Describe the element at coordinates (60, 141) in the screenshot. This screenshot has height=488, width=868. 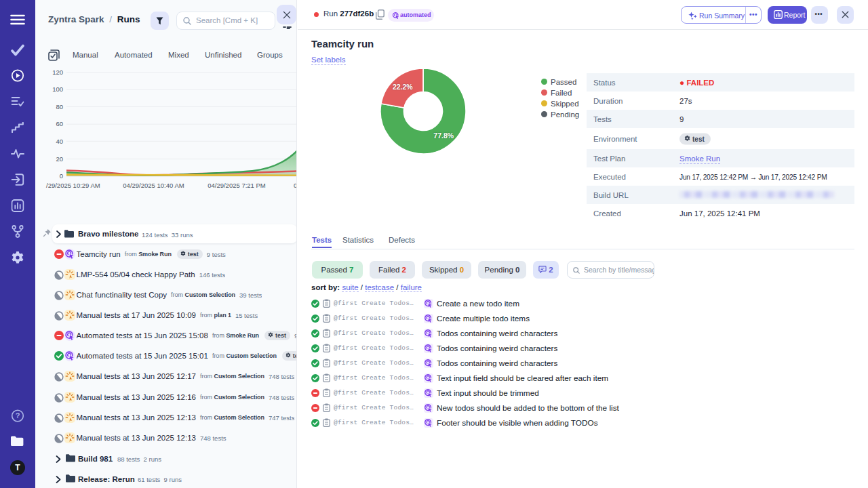
I see `svg-text: 40` at that location.